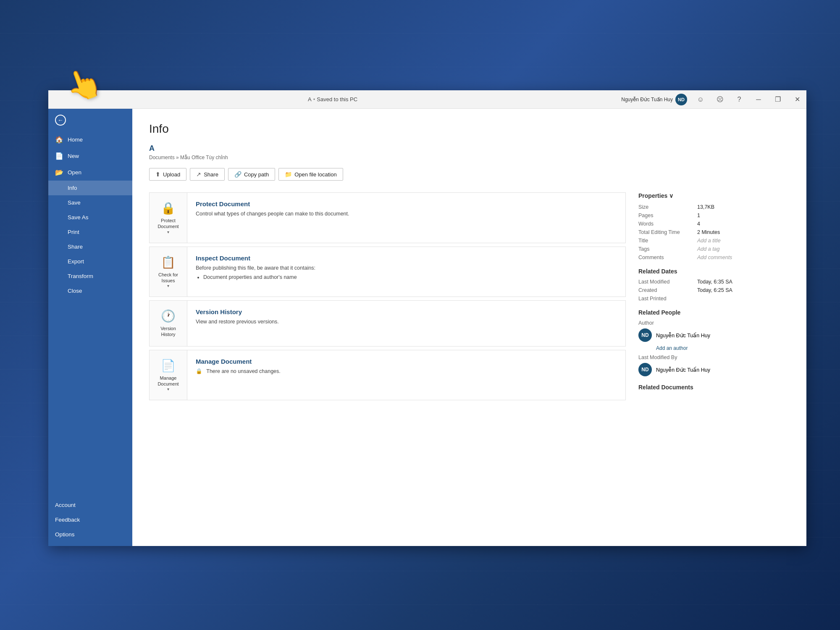  I want to click on manage-document-card: 📄 ManageDocument ▾ Manage Document 🔒 The…, so click(387, 375).